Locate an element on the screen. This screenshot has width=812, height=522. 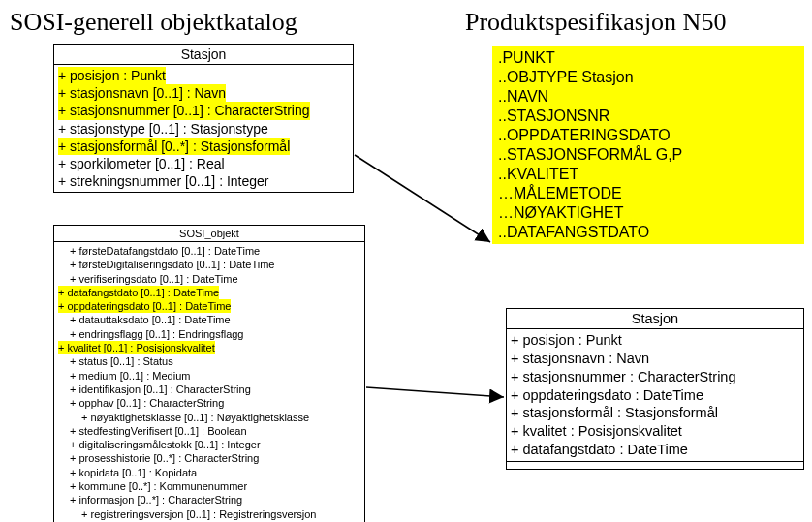
uml-attribute: + datafangstdato : DateTime is located at coordinates (655, 449).